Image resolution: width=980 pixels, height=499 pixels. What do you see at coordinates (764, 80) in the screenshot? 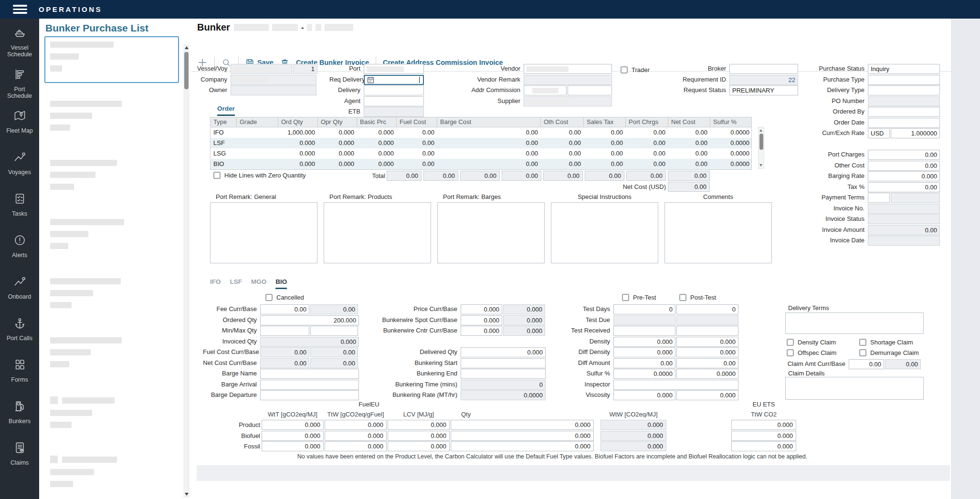
I see `requirement-id-field: 22` at bounding box center [764, 80].